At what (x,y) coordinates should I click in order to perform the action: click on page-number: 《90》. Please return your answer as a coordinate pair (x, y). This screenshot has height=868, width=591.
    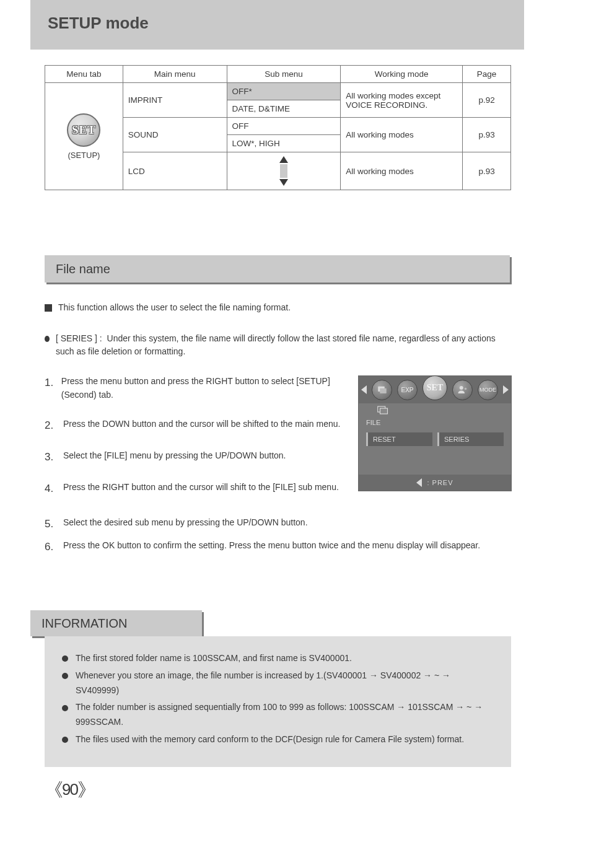
    Looking at the image, I should click on (69, 791).